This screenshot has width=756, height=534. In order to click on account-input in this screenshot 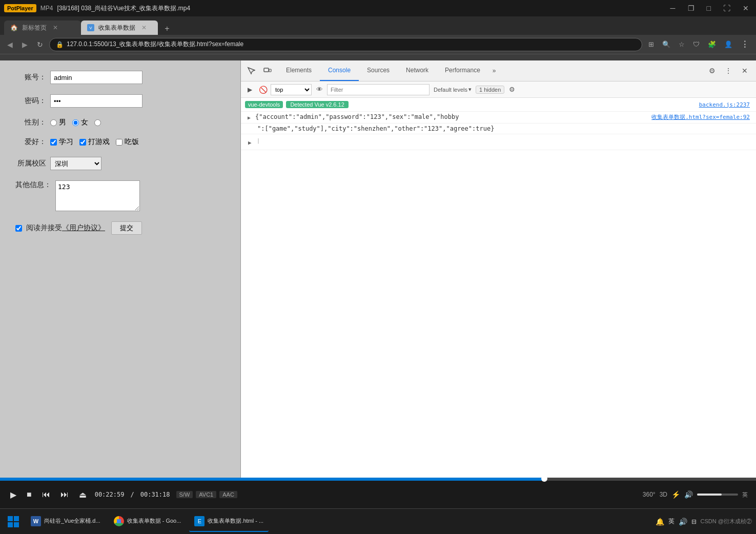, I will do `click(96, 77)`.